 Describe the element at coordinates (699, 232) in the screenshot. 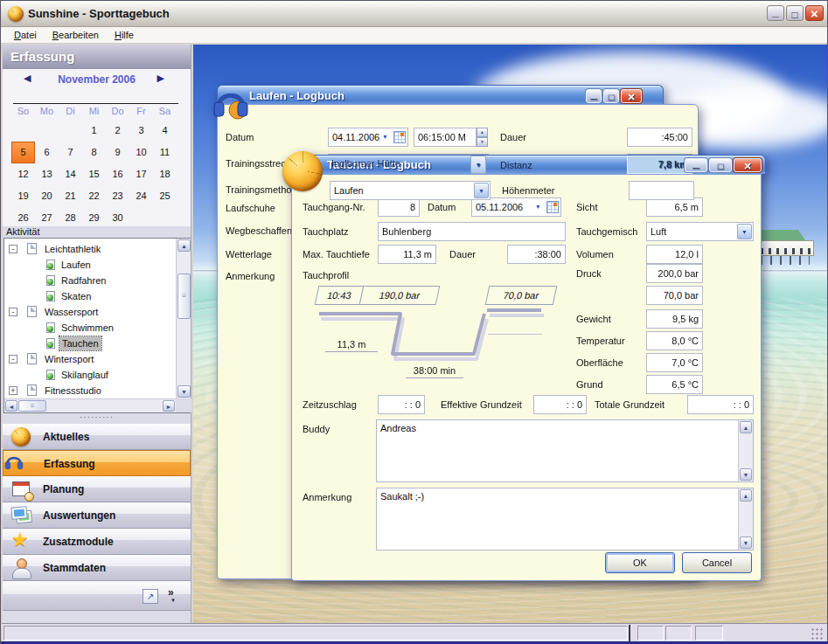

I see `tauchgemisch-combo: Luft` at that location.